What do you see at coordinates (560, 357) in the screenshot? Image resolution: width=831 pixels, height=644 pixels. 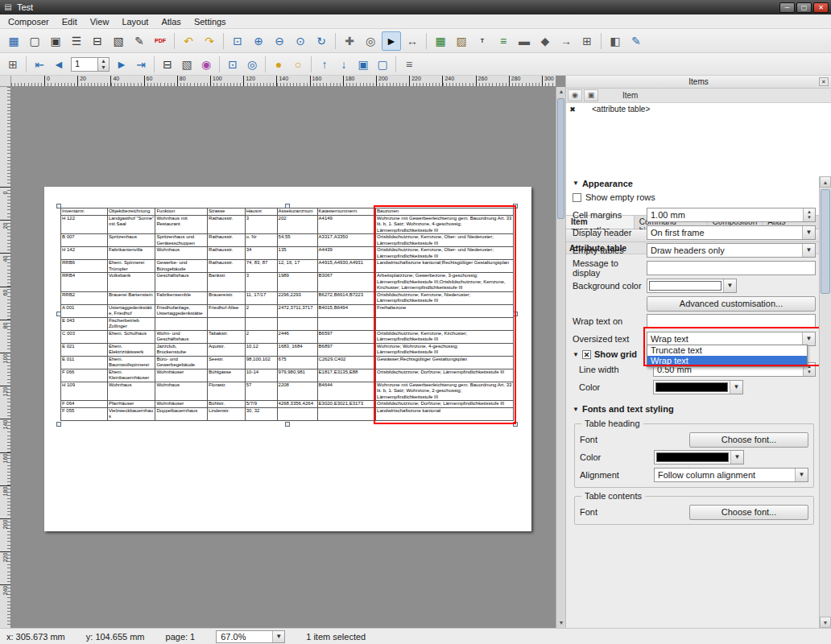 I see `canvas-vertical-scrollbar: ▲ ▼` at bounding box center [560, 357].